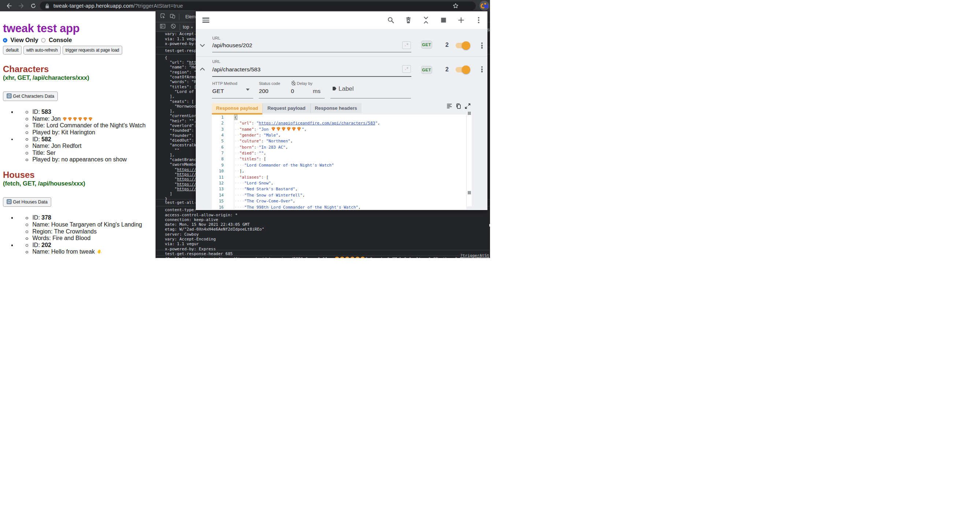 Image resolution: width=980 pixels, height=516 pixels. I want to click on delete-sweep-icon, so click(409, 20).